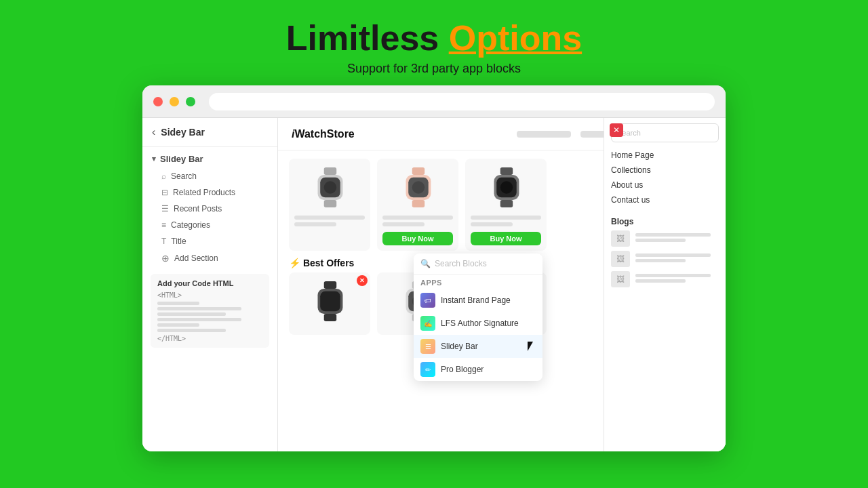 Image resolution: width=868 pixels, height=488 pixels. What do you see at coordinates (665, 259) in the screenshot?
I see `blog-item-2: 🖼` at bounding box center [665, 259].